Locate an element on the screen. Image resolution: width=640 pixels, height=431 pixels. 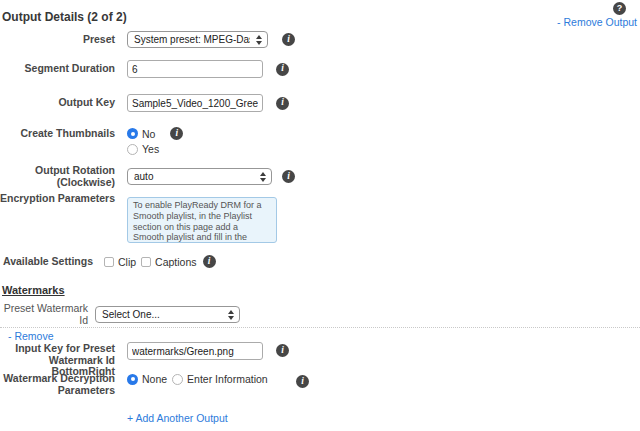
encryption-parameters-row: Encryption Parameters To enable PlayRead… is located at coordinates (138, 218).